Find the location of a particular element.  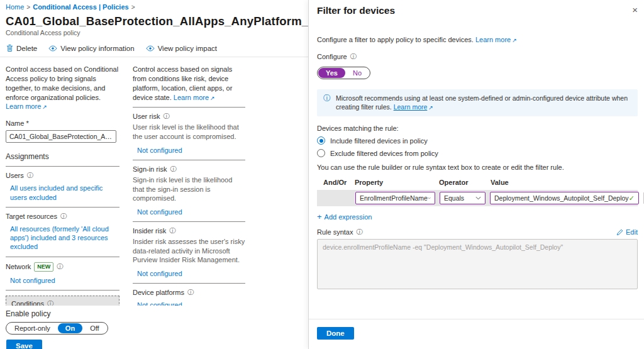

breadcrumb: Home>Conditional Access | Policies> is located at coordinates (154, 6).